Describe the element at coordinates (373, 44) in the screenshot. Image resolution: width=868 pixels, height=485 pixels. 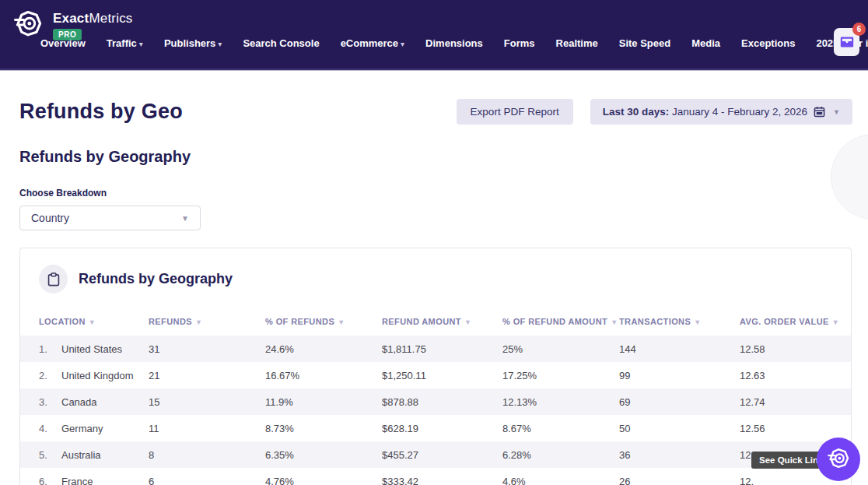
I see `nav-item-ecommerce: eCommerce▾` at that location.